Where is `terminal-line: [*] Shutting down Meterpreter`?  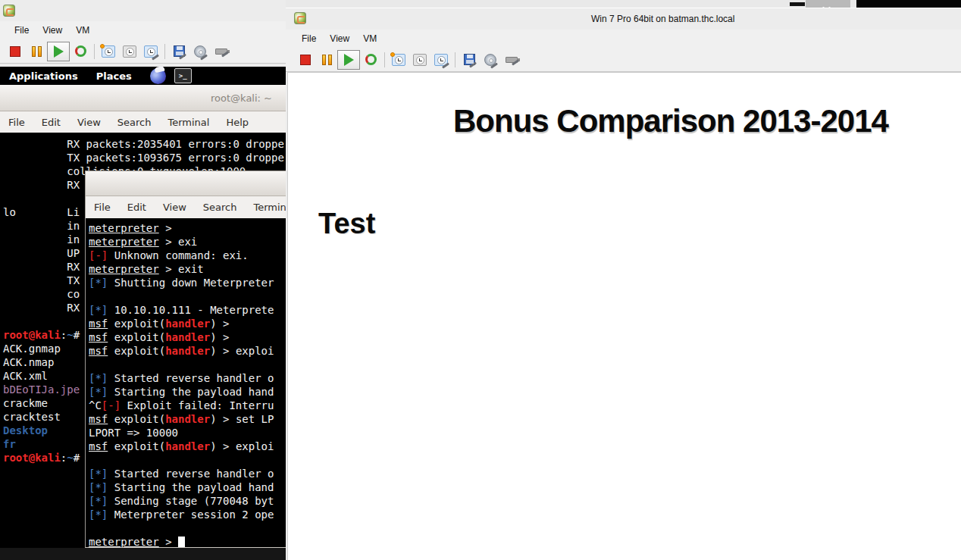
terminal-line: [*] Shutting down Meterpreter is located at coordinates (186, 283).